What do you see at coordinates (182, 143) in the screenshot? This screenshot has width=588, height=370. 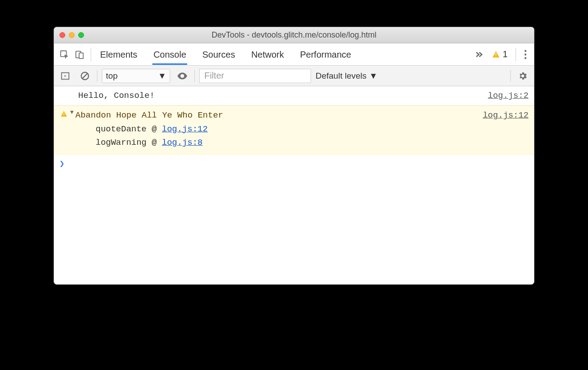 I see `stack-source-link: log.js:8` at bounding box center [182, 143].